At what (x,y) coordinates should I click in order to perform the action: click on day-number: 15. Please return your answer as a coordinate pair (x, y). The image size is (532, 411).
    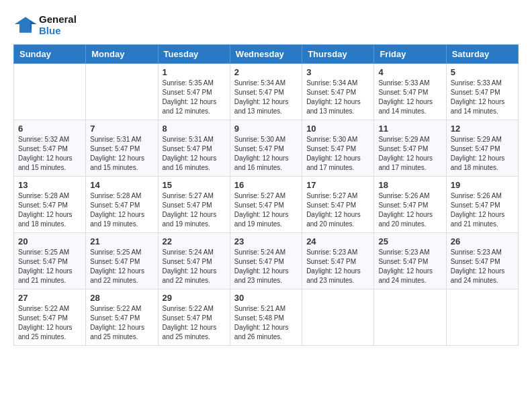
    Looking at the image, I should click on (194, 185).